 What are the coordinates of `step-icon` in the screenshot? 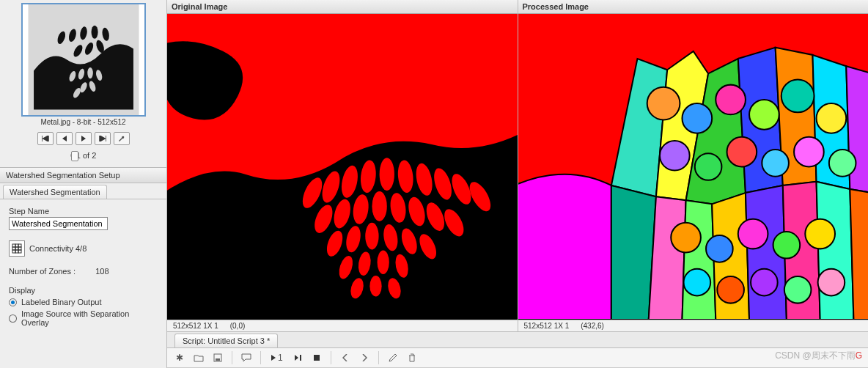 It's located at (298, 358).